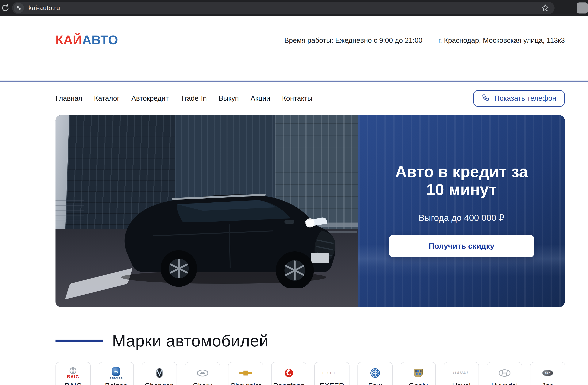  Describe the element at coordinates (289, 373) in the screenshot. I see `dongfeng-logo-icon` at that location.